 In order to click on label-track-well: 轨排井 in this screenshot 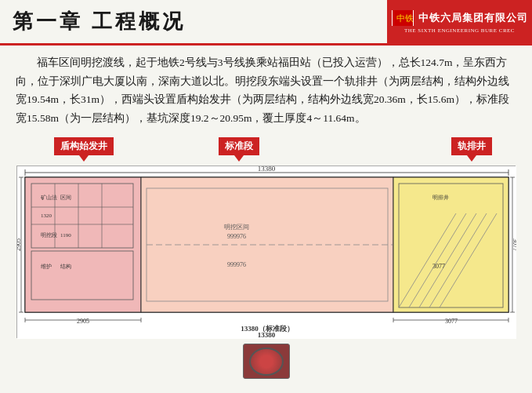, I will do `click(472, 146)`.